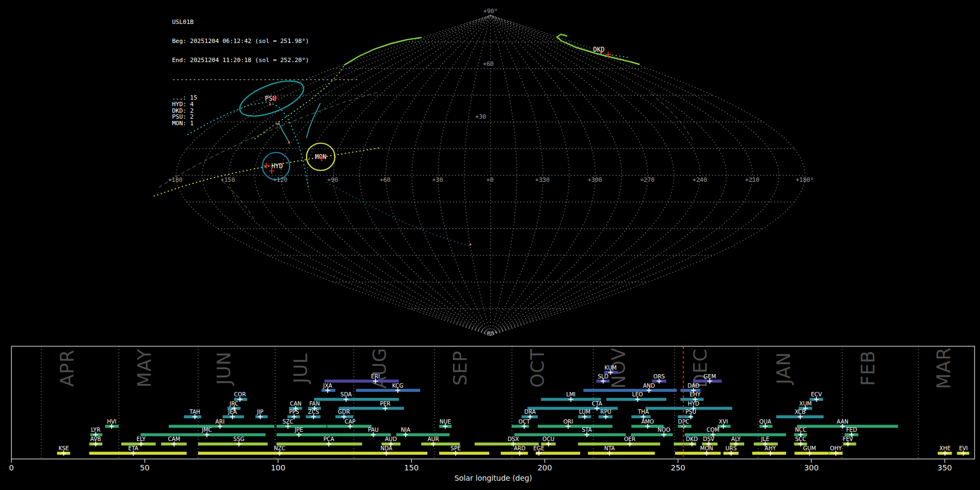  What do you see at coordinates (133, 453) in the screenshot?
I see `shower-peak-marker-ETA` at bounding box center [133, 453].